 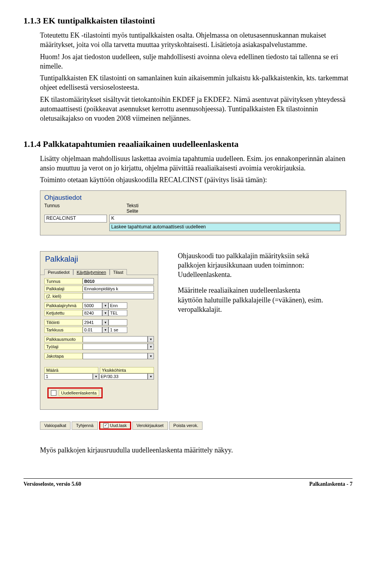 What do you see at coordinates (106, 425) in the screenshot?
I see `uudlask-checkbox` at bounding box center [106, 425].